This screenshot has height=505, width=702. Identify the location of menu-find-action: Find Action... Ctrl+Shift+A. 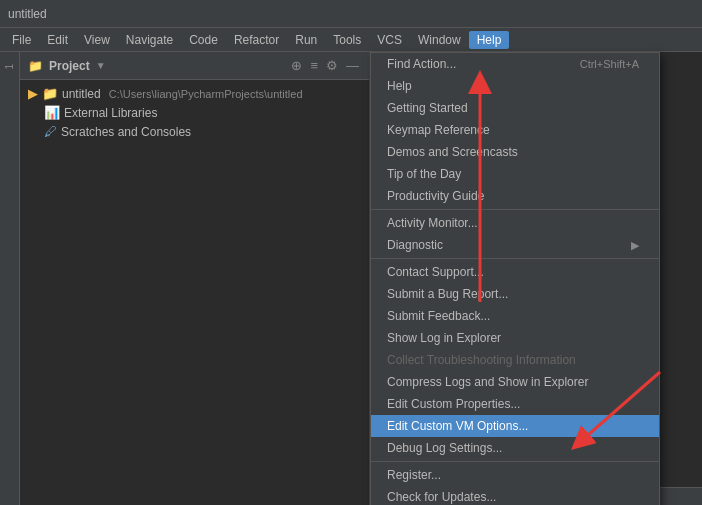
(515, 64).